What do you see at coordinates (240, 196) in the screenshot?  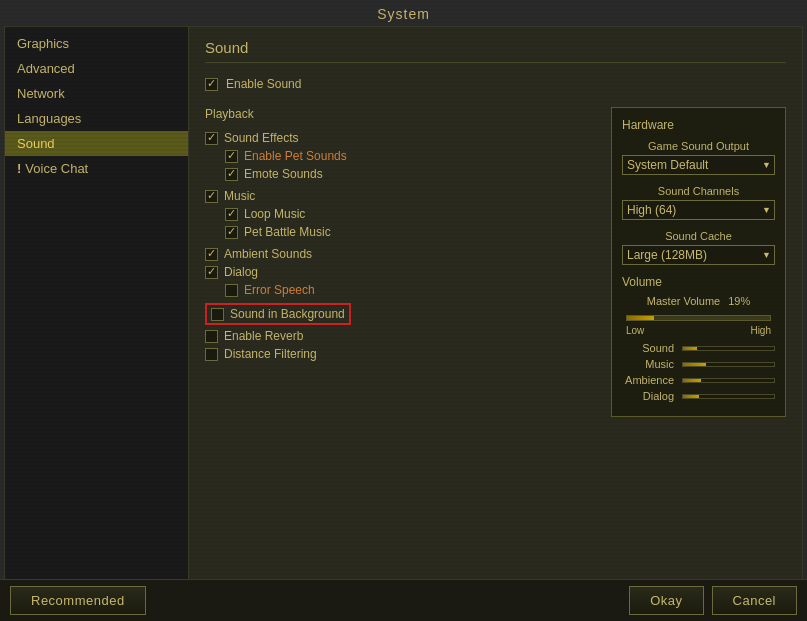 I see `music-label: Music` at bounding box center [240, 196].